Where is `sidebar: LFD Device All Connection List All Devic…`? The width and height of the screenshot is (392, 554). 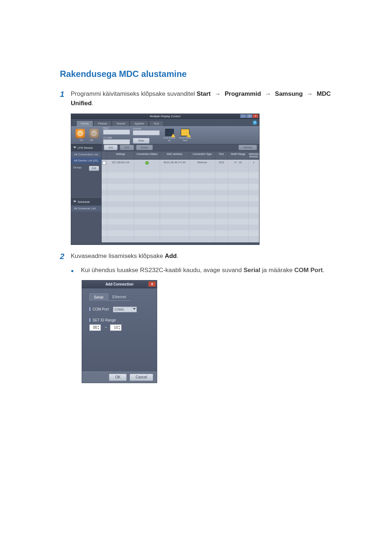
sidebar: LFD Device All Connection List All Devic… is located at coordinates (86, 193).